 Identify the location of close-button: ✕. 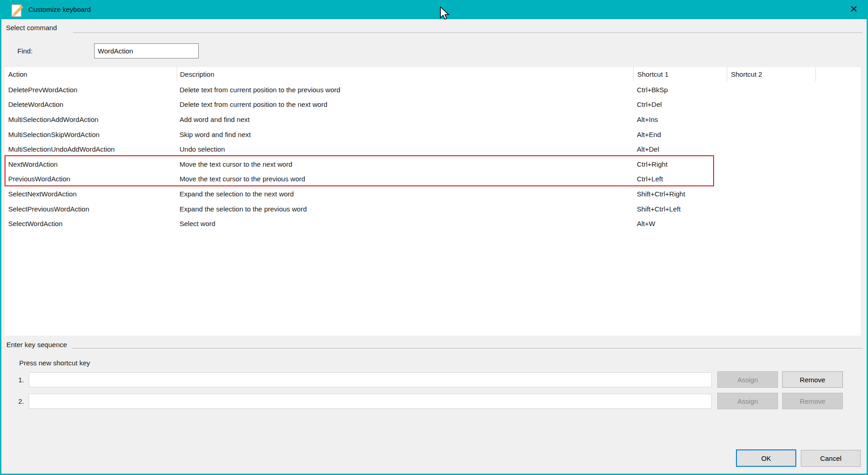
(854, 10).